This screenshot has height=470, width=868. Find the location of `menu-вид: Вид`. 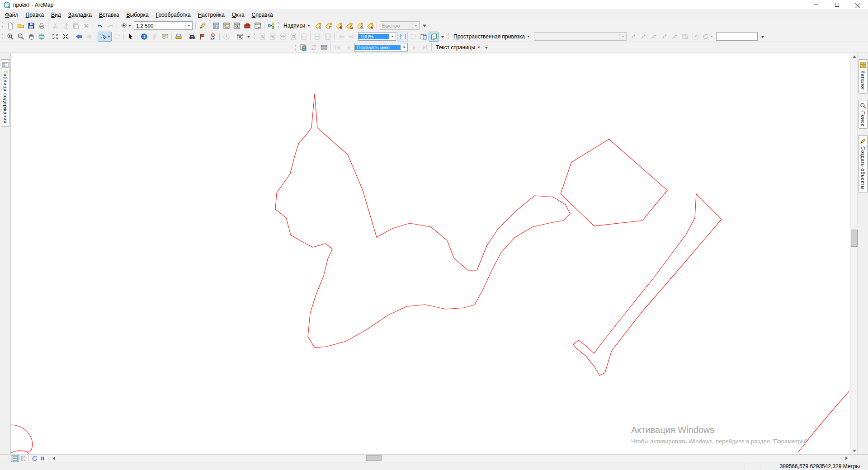

menu-вид: Вид is located at coordinates (56, 15).